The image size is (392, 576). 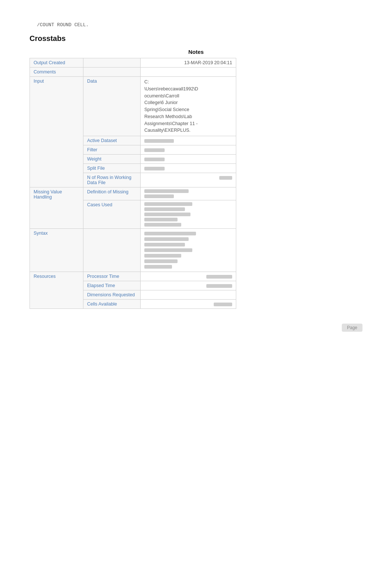 I want to click on value-comments, so click(x=188, y=72).